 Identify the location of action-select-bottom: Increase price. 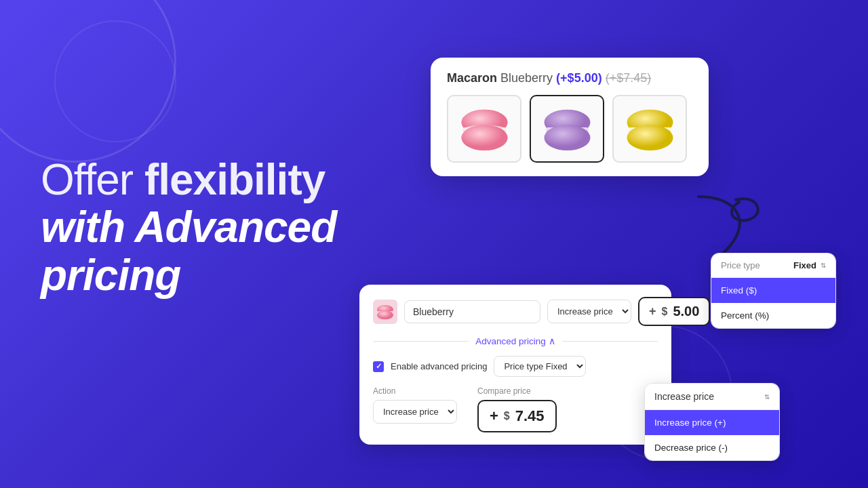
(415, 412).